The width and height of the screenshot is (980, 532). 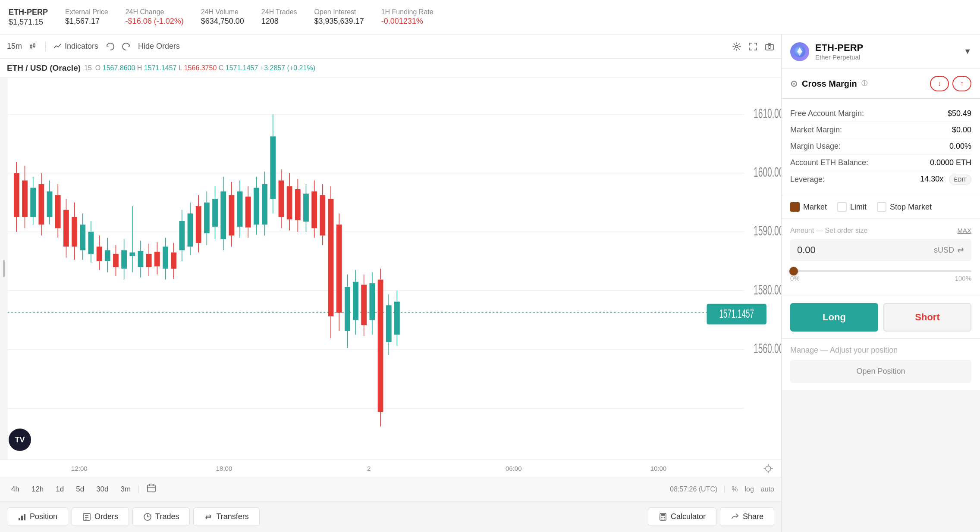 I want to click on settings-btn, so click(x=737, y=47).